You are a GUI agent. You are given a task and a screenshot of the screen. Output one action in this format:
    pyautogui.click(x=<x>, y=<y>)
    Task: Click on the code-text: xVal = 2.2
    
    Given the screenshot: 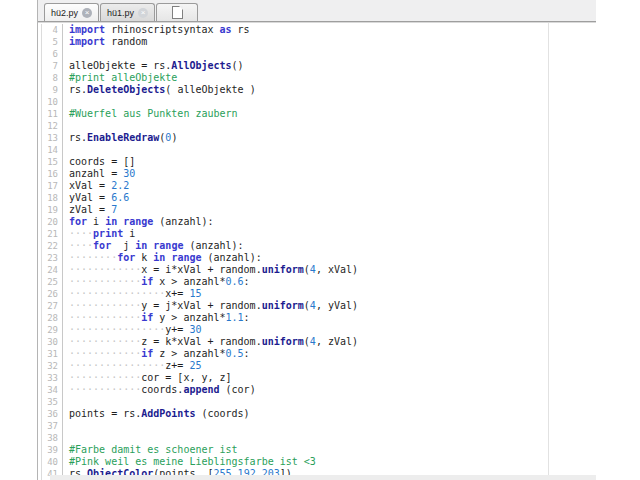 What is the action you would take?
    pyautogui.click(x=330, y=186)
    